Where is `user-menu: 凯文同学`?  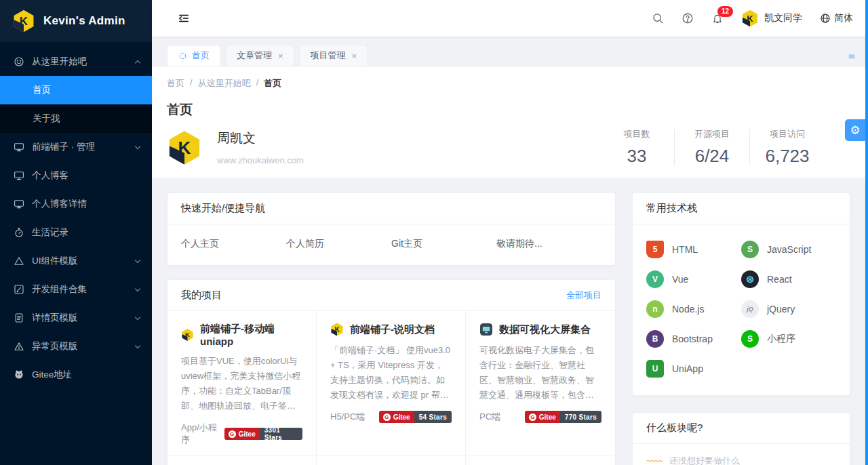 user-menu: 凯文同学 is located at coordinates (772, 18).